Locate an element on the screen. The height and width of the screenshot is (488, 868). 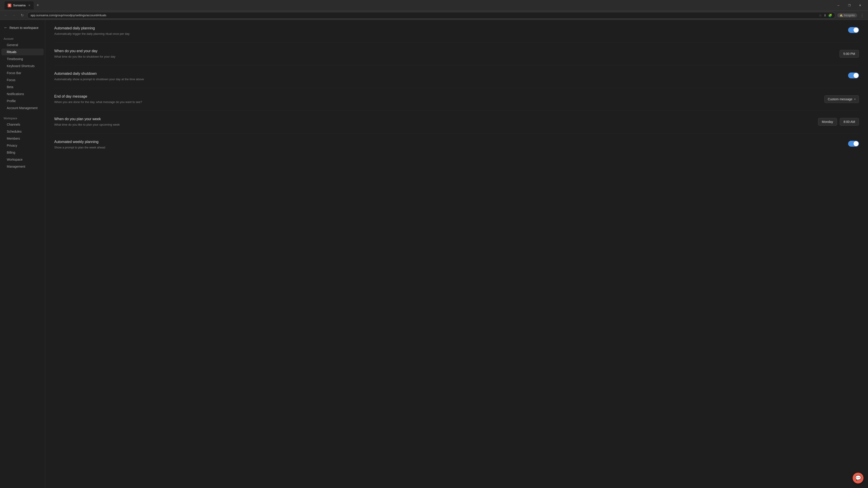
sidebar-item-rituals: Rituals is located at coordinates (22, 52).